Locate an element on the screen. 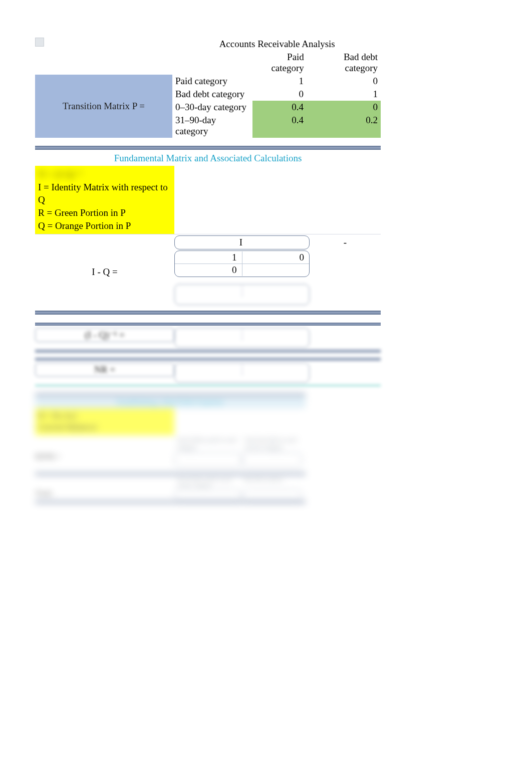  title-row: Accounts Receivable Analysis is located at coordinates (208, 44).